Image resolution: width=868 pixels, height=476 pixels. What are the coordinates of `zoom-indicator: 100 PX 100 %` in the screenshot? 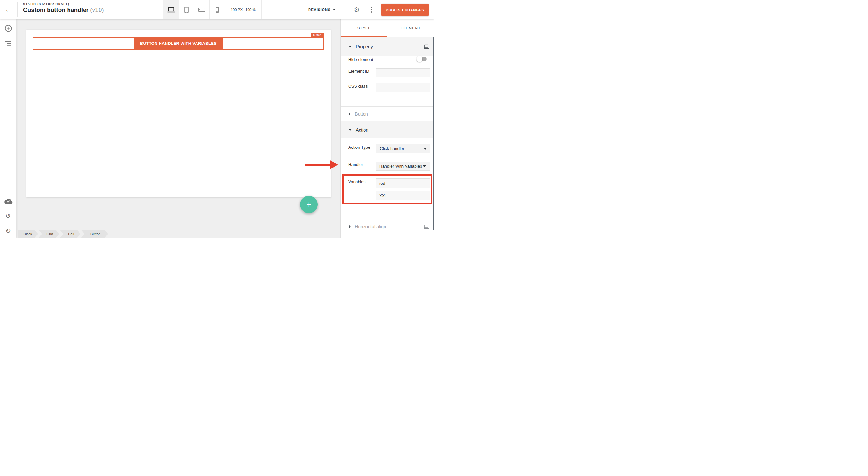 It's located at (243, 10).